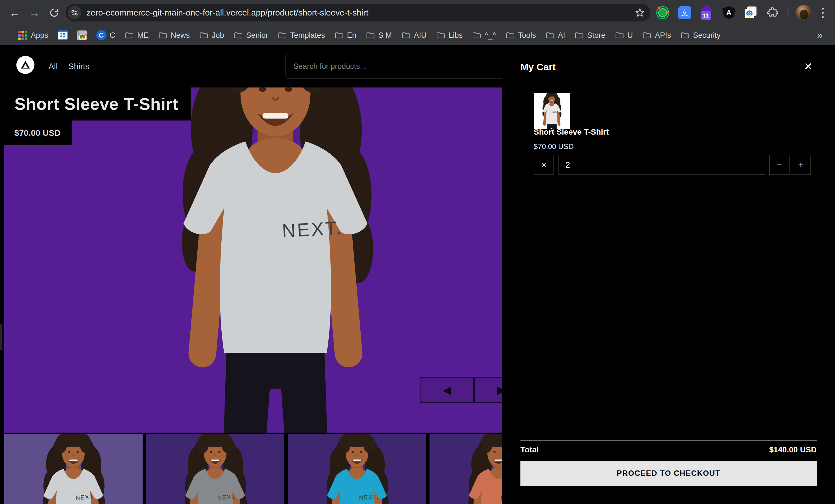 The image size is (835, 504). What do you see at coordinates (555, 35) in the screenshot?
I see `bookmark-item-AI: AI` at bounding box center [555, 35].